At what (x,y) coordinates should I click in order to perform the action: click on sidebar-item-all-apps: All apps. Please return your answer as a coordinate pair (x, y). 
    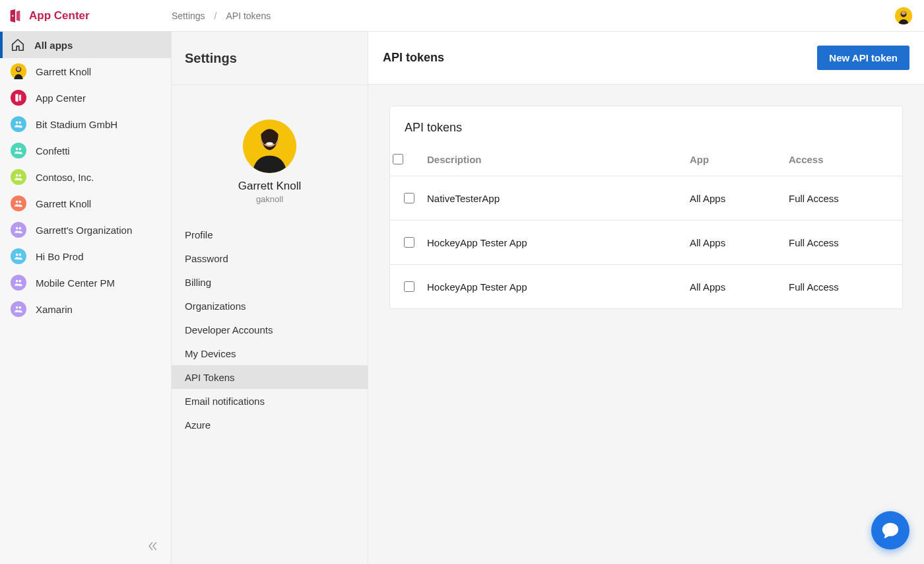
    Looking at the image, I should click on (86, 45).